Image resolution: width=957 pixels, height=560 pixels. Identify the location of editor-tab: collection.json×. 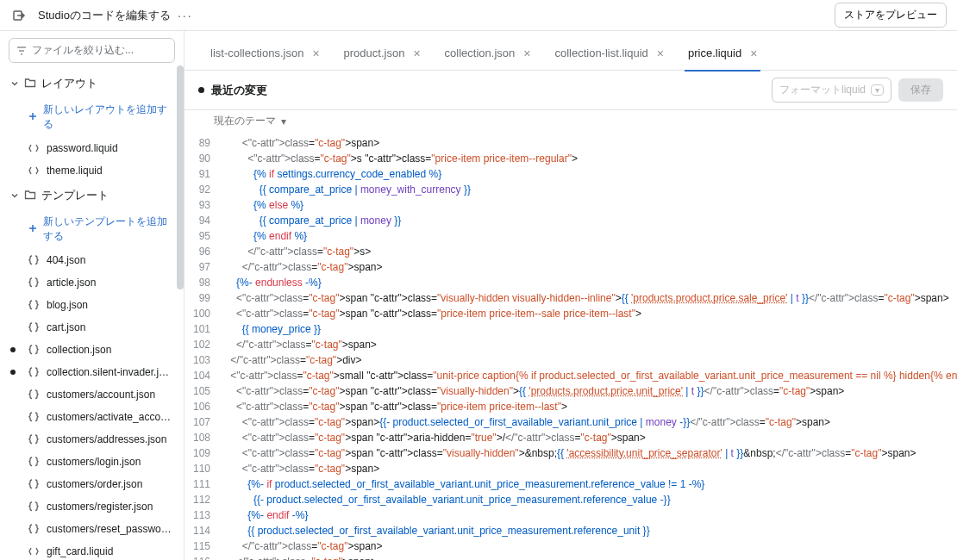
(488, 53).